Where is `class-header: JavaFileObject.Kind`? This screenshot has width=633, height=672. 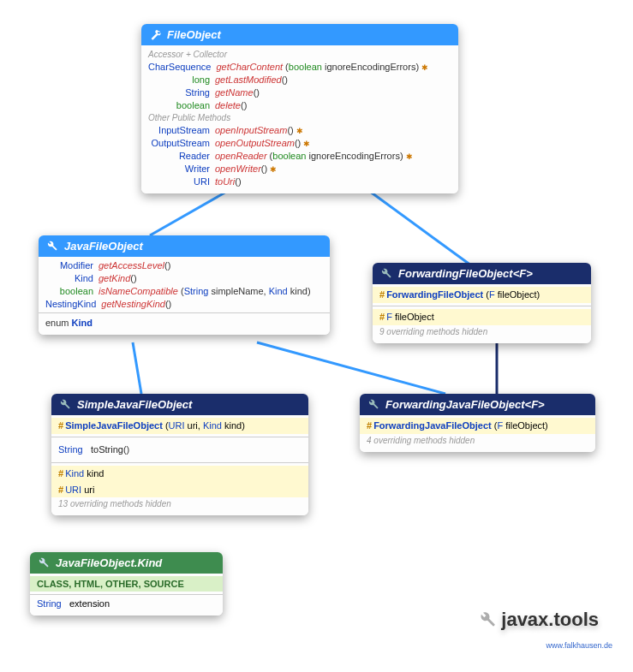 class-header: JavaFileObject.Kind is located at coordinates (127, 563).